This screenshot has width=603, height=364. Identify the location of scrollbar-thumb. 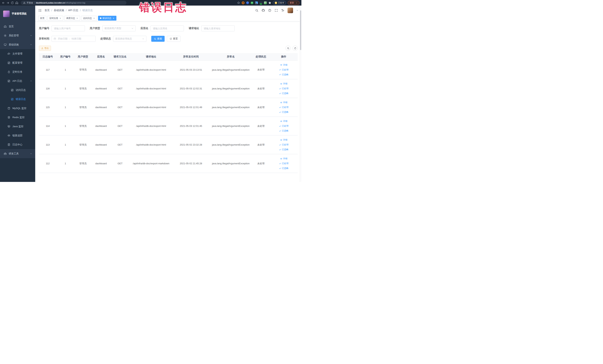
(301, 30).